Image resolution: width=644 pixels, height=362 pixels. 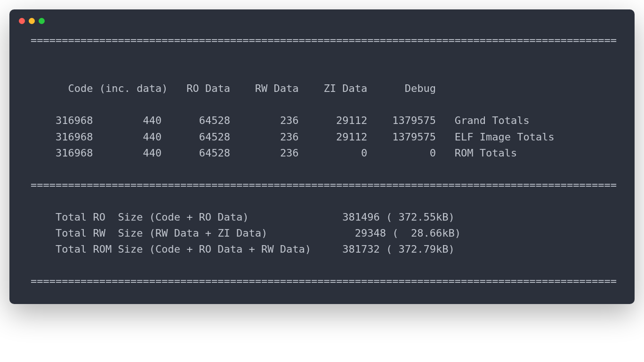 What do you see at coordinates (361, 249) in the screenshot?
I see `total-bytes: 381732` at bounding box center [361, 249].